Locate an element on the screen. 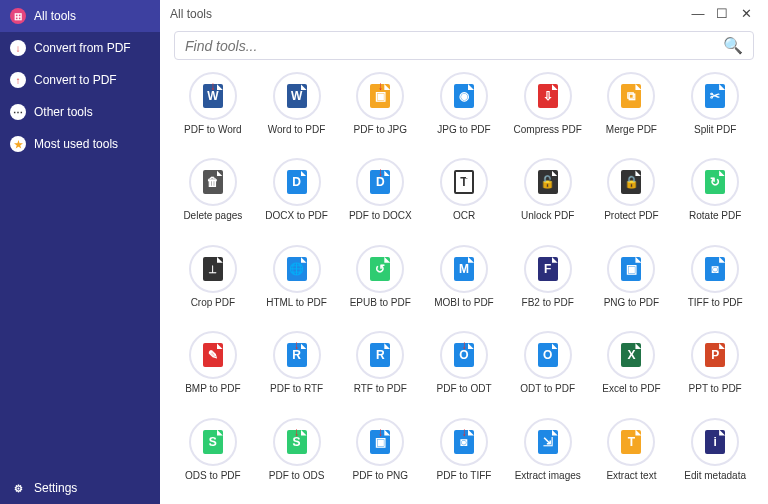  tool-edit-metadata: iEdit metadata is located at coordinates (715, 457).